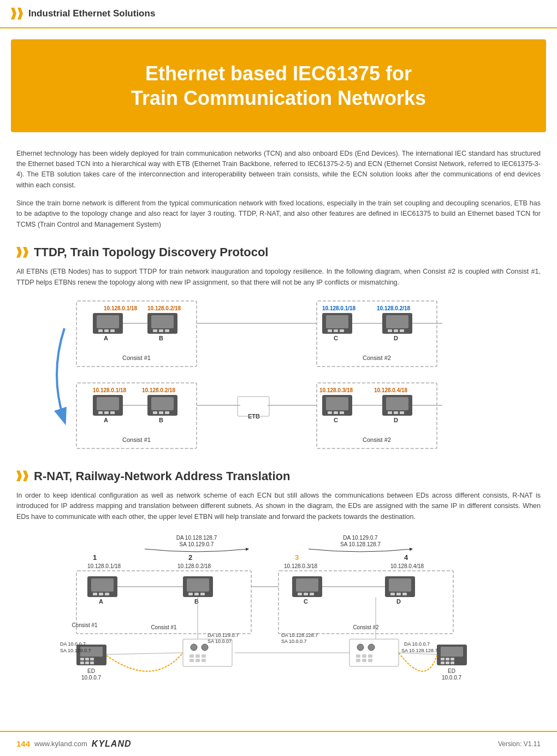  I want to click on svg-text: 2, so click(190, 557).